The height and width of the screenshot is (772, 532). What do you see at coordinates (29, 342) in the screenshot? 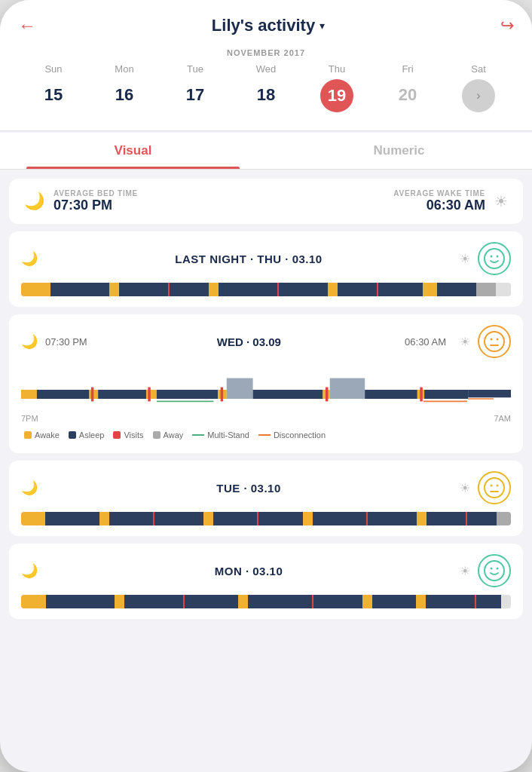
I see `wed-moon-icon: 🌙` at bounding box center [29, 342].